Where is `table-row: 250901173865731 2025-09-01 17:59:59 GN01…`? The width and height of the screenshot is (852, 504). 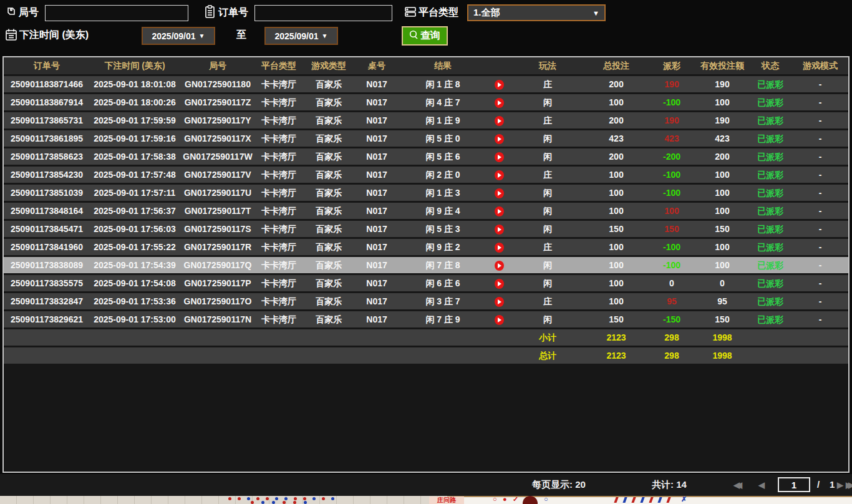 table-row: 250901173865731 2025-09-01 17:59:59 GN01… is located at coordinates (426, 120).